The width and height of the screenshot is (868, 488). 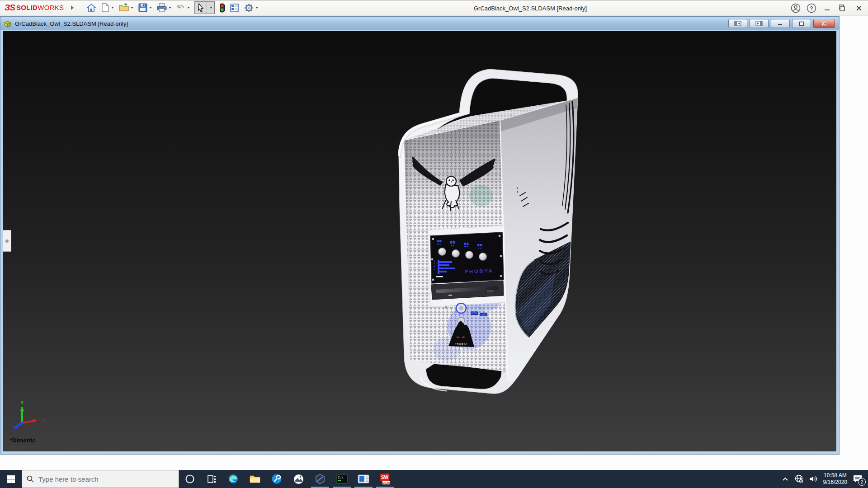 What do you see at coordinates (11, 479) in the screenshot?
I see `start-button` at bounding box center [11, 479].